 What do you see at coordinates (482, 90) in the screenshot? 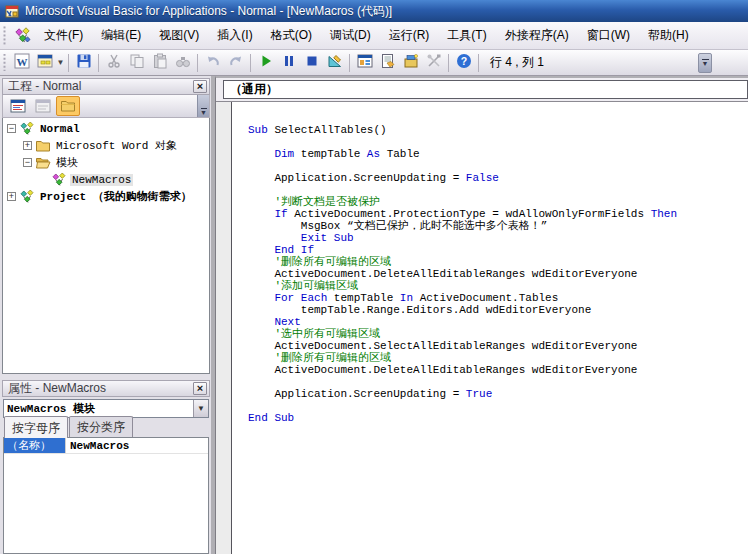
I see `code-window-header: （通用）` at bounding box center [482, 90].